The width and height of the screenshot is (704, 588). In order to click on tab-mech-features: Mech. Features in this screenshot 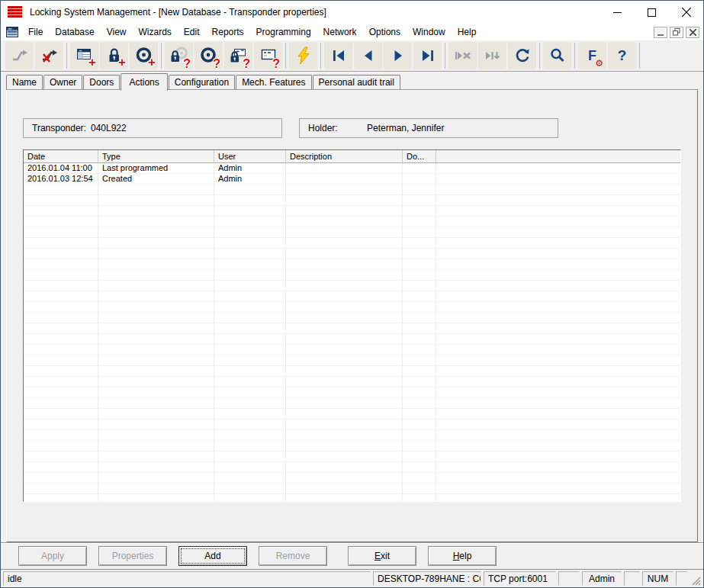, I will do `click(273, 82)`.